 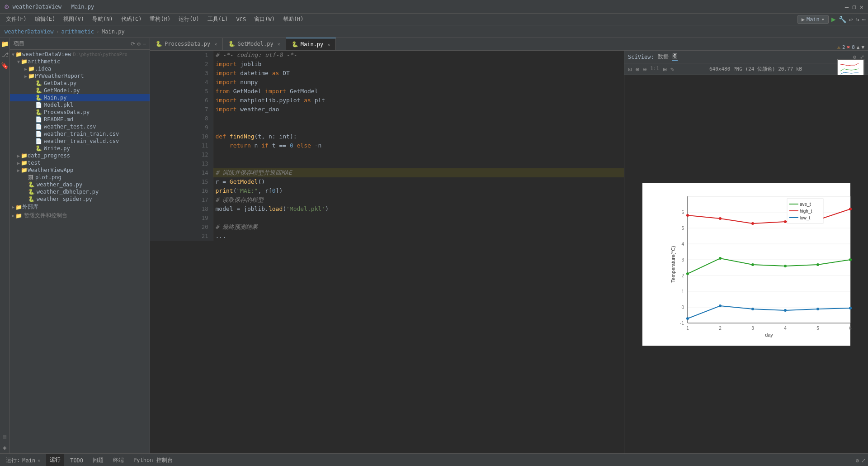 What do you see at coordinates (80, 246) in the screenshot?
I see `sidebar: 项目 ⟳ ⚙ − ▼ 📁 weatherDataView D:\phython\…` at bounding box center [80, 246].